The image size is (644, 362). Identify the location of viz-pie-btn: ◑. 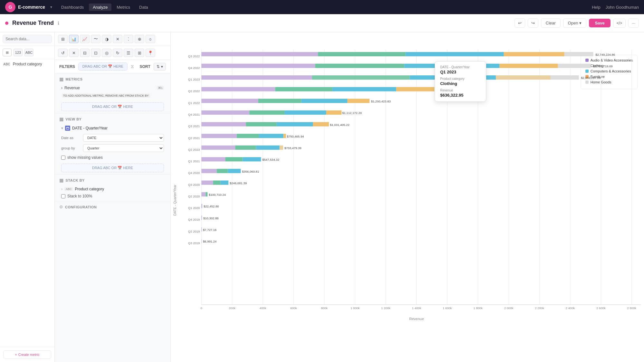
(107, 39).